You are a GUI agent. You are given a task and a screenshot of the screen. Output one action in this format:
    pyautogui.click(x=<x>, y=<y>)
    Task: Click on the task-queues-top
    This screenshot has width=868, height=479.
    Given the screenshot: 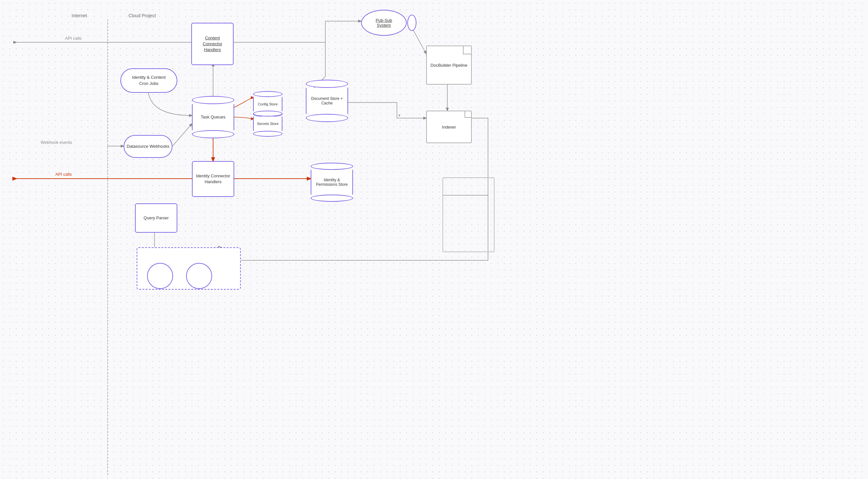 What is the action you would take?
    pyautogui.click(x=213, y=100)
    